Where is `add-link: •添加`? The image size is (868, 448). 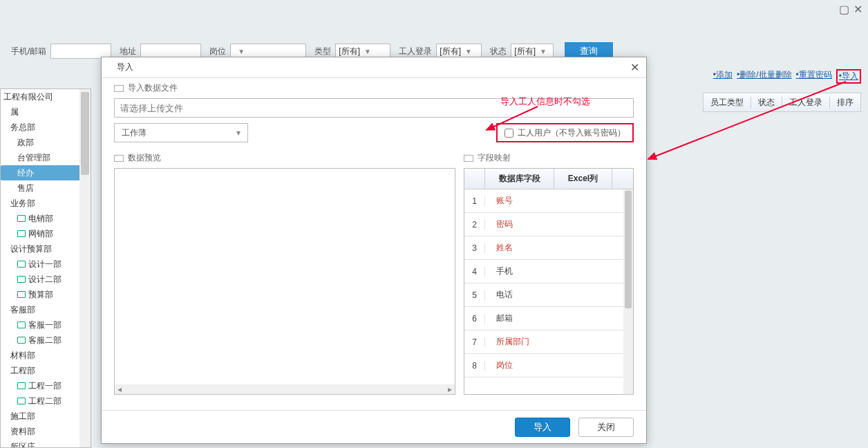 add-link: •添加 is located at coordinates (723, 76).